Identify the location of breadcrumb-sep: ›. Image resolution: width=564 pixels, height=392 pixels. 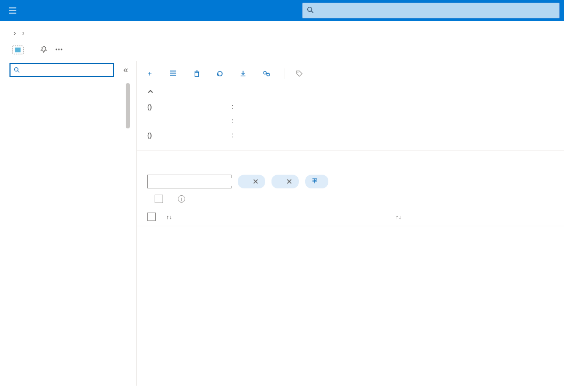
(15, 33).